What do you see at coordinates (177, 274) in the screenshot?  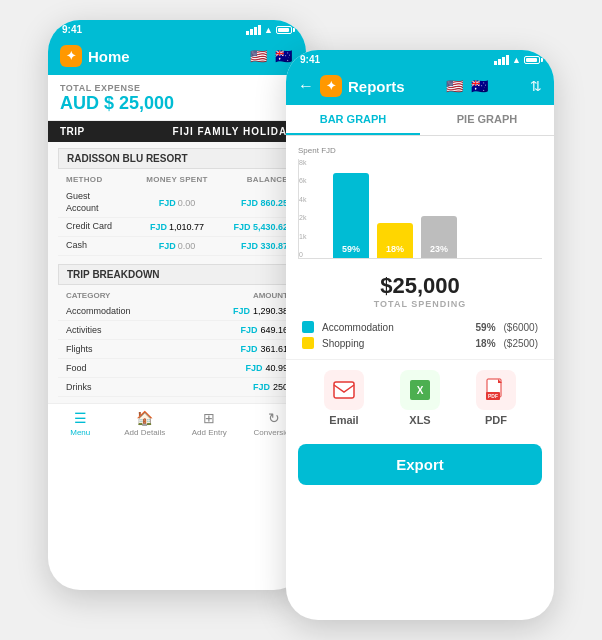 I see `breakdown-header: TRIP BREAKDOWN` at bounding box center [177, 274].